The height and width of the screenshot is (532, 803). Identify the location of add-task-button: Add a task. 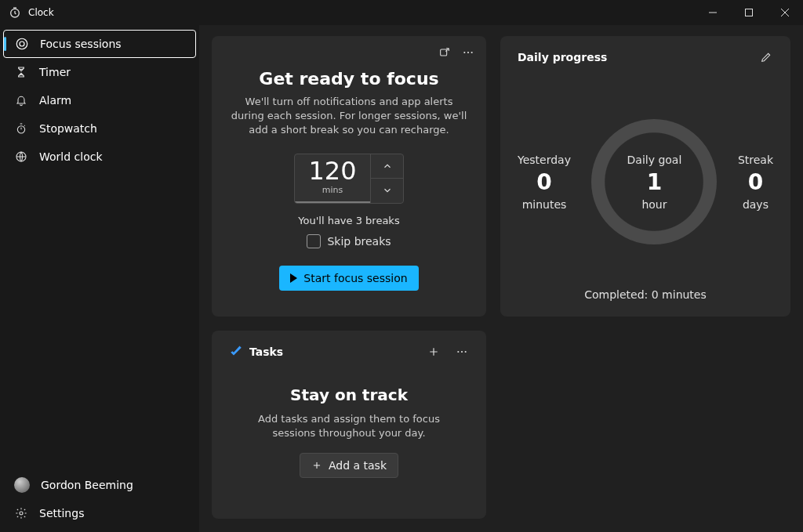
(349, 465).